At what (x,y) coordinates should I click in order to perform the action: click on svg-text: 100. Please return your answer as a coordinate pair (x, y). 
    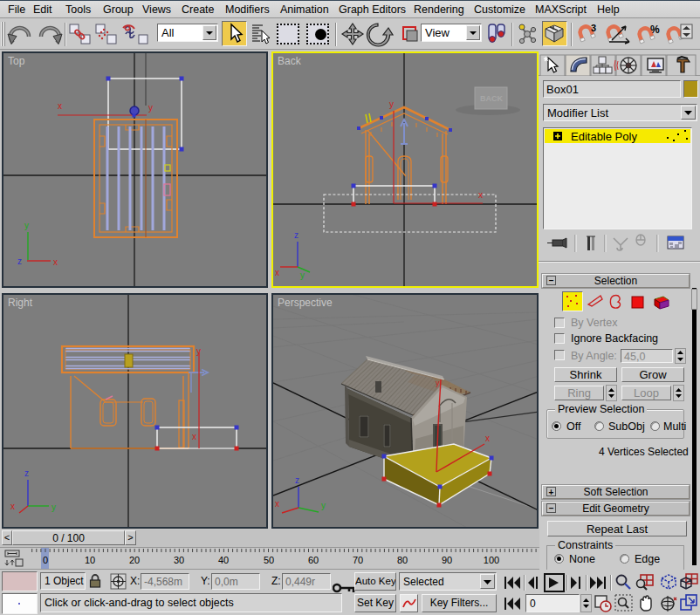
    Looking at the image, I should click on (491, 560).